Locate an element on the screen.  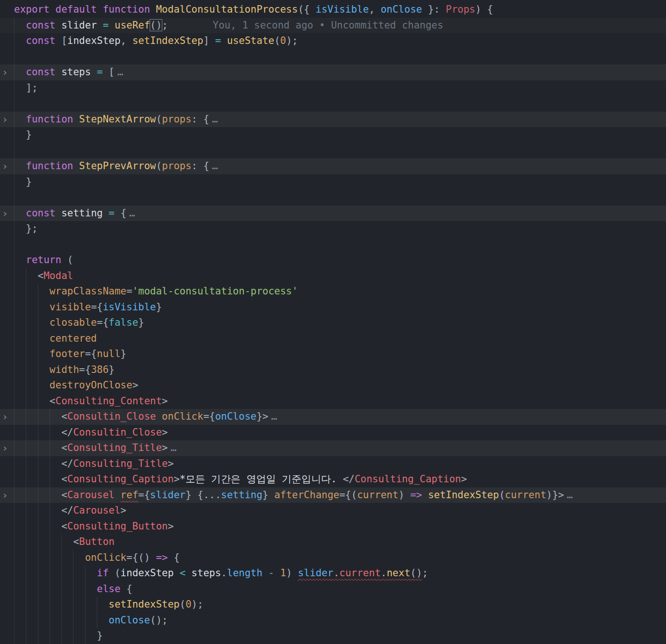
code-line: onClick={() => { is located at coordinates (333, 558).